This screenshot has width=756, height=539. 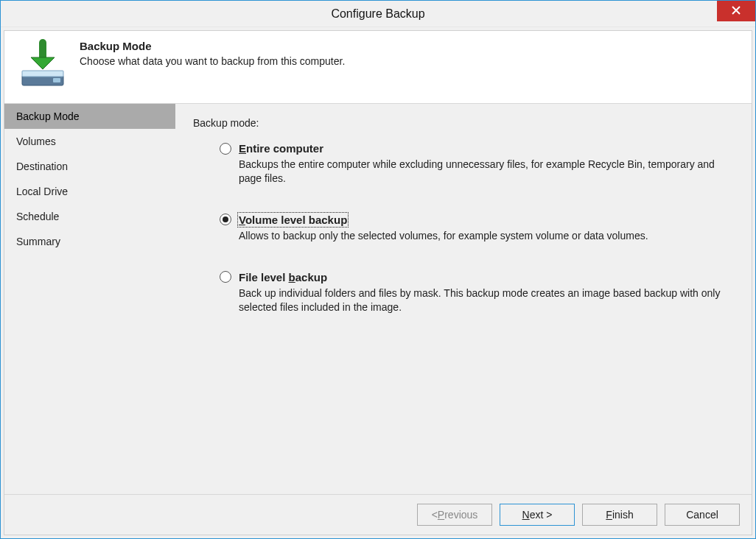 What do you see at coordinates (480, 293) in the screenshot?
I see `option-file-level: File level backup Back up individual fol…` at bounding box center [480, 293].